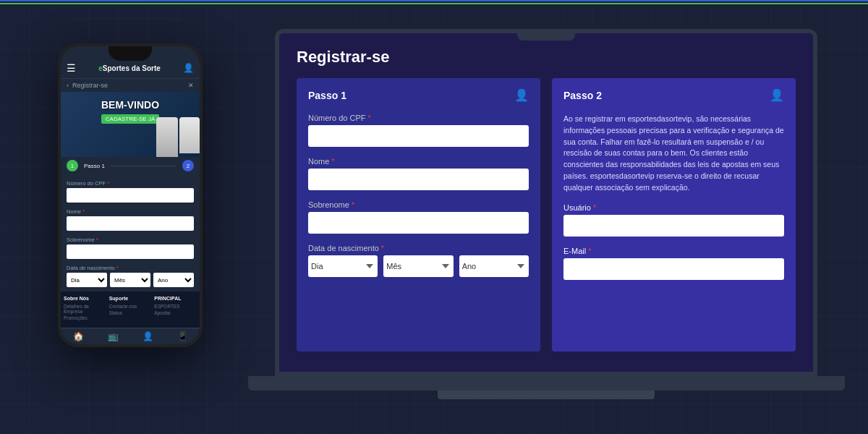  What do you see at coordinates (130, 233) in the screenshot?
I see `phone-form: Número do CPF * Nome * Sobrenome *` at bounding box center [130, 233].